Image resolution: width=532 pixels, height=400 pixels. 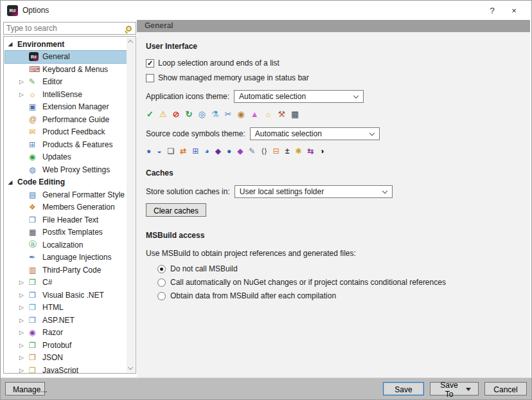 I want to click on cancel-button: Cancel, so click(x=506, y=388).